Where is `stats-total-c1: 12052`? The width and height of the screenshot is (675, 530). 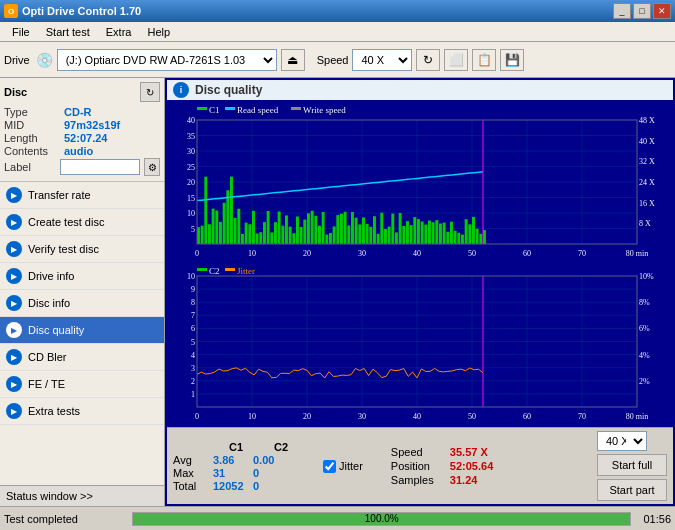 stats-total-c1: 12052 is located at coordinates (231, 486).